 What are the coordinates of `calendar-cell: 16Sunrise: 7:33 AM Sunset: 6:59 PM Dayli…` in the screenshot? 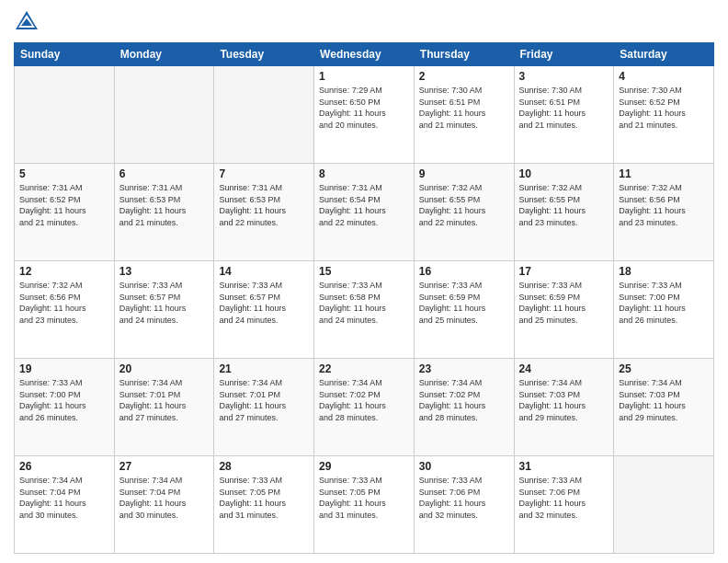 It's located at (463, 310).